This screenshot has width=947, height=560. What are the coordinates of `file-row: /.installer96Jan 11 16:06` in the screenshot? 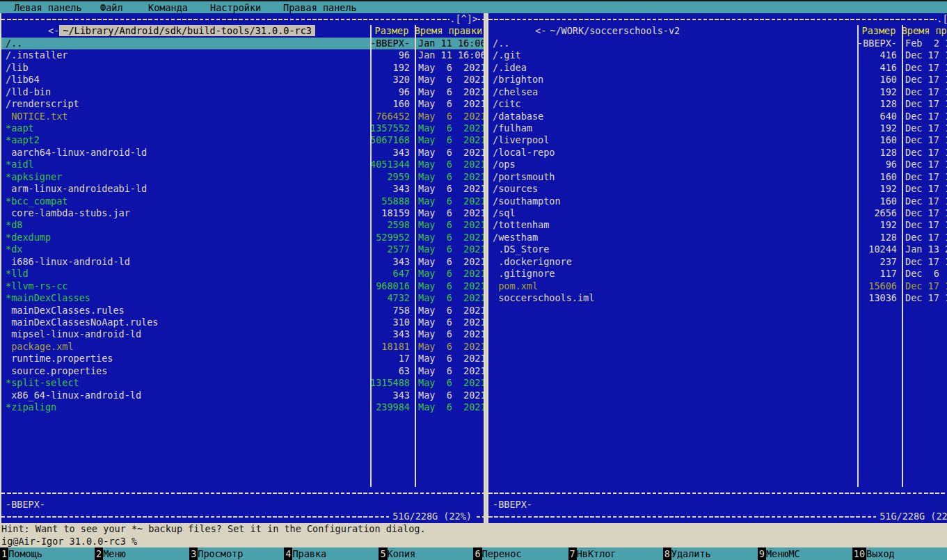 It's located at (242, 56).